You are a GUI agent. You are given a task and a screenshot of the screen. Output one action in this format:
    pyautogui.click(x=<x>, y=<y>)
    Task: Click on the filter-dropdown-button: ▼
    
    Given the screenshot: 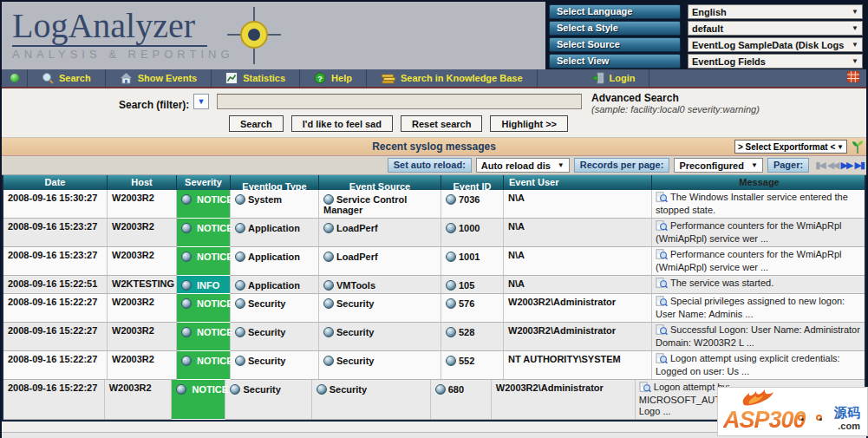 What is the action you would take?
    pyautogui.click(x=201, y=101)
    